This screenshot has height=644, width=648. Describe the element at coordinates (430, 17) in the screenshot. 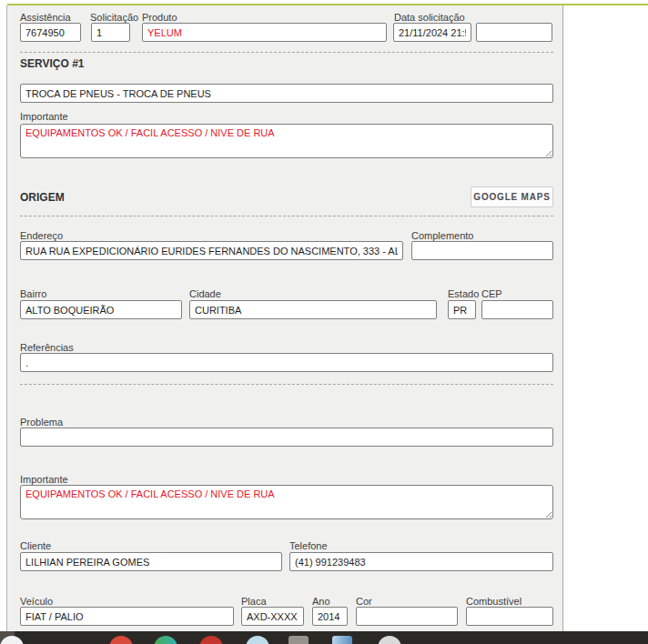

I see `data-solicitacao-label: Data solicitação` at that location.